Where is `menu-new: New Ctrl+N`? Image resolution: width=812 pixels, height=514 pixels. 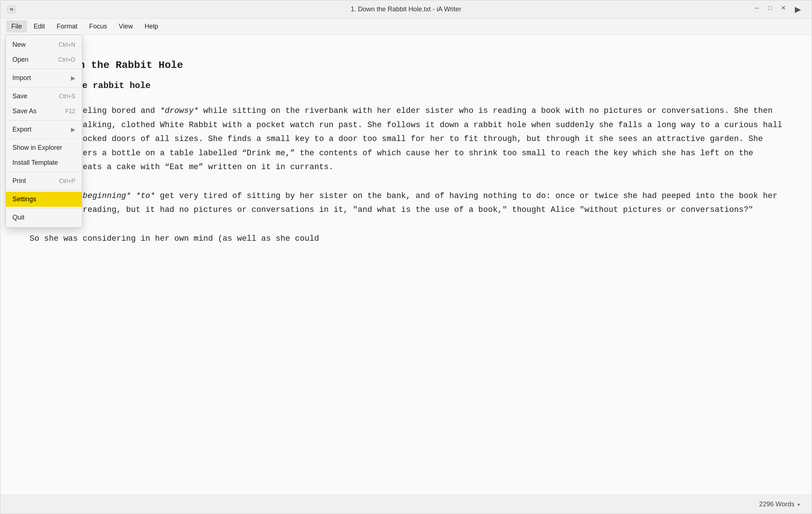
menu-new: New Ctrl+N is located at coordinates (44, 45).